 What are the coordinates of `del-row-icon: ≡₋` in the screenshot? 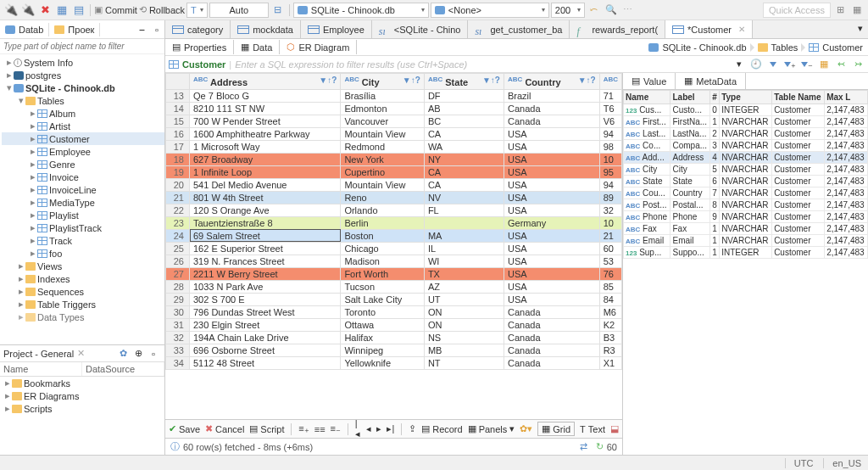 It's located at (336, 429).